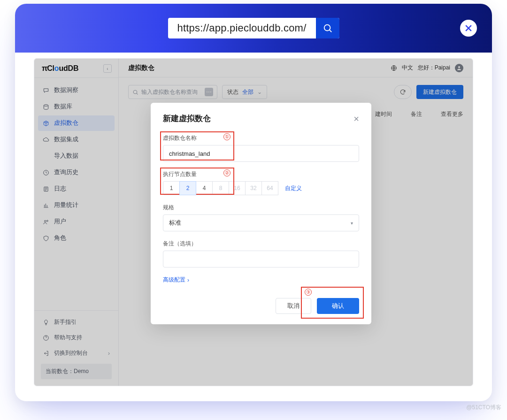 The width and height of the screenshot is (507, 420). What do you see at coordinates (188, 280) in the screenshot?
I see `chevron-right-icon: ›` at bounding box center [188, 280].